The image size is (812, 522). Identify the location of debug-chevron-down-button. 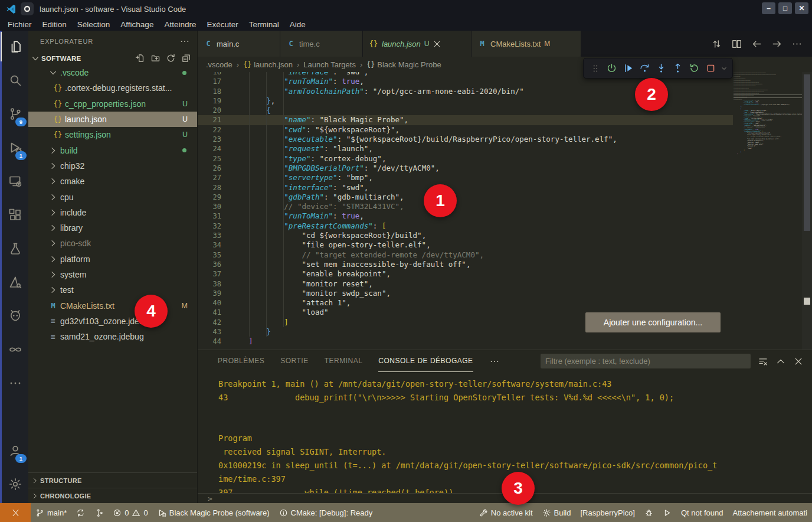
(724, 68).